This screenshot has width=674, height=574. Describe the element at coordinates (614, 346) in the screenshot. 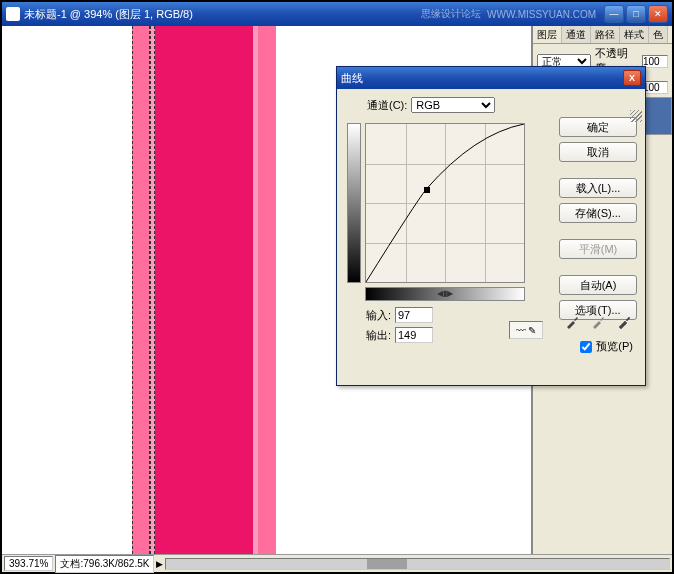

I see `preview-label: 预览(P)` at that location.